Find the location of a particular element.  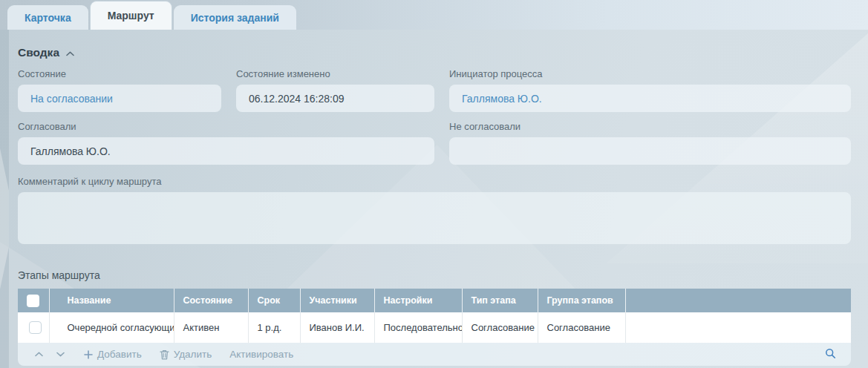

tab-card-label: Карточка is located at coordinates (48, 18).